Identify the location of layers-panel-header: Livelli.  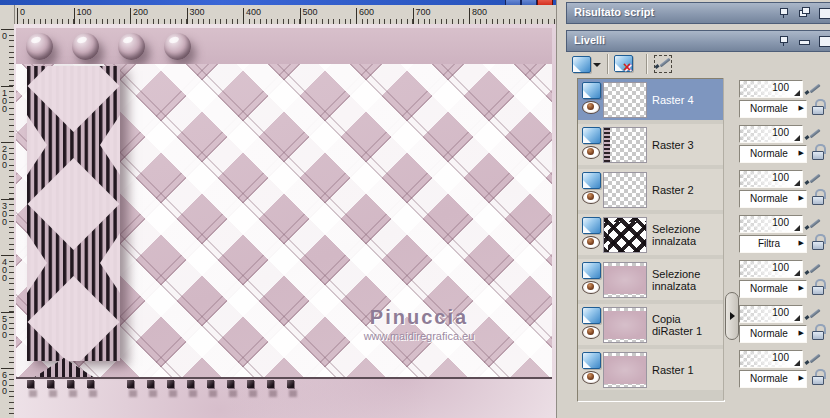
(698, 41).